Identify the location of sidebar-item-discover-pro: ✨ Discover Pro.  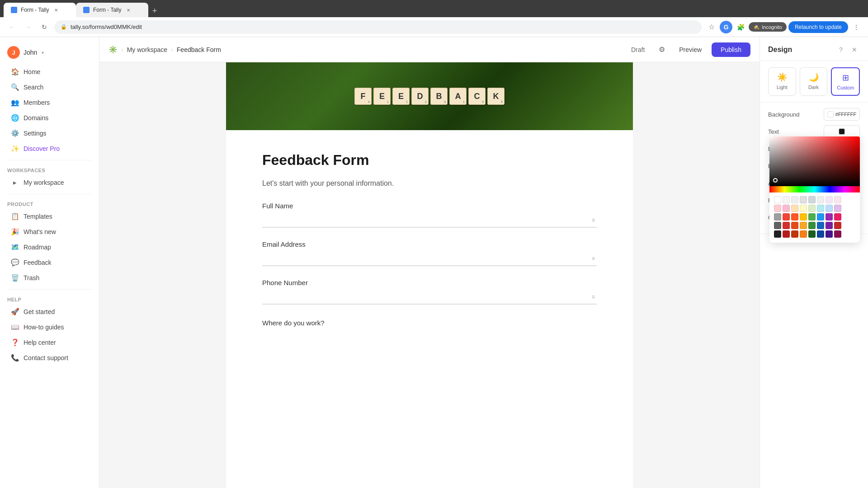
(50, 149).